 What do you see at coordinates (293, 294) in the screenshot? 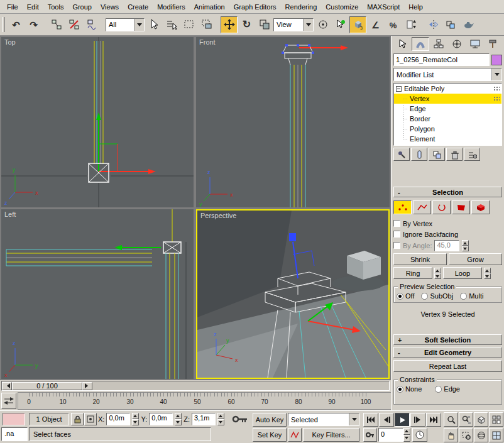
I see `viewport-perspective: Perspective` at bounding box center [293, 294].